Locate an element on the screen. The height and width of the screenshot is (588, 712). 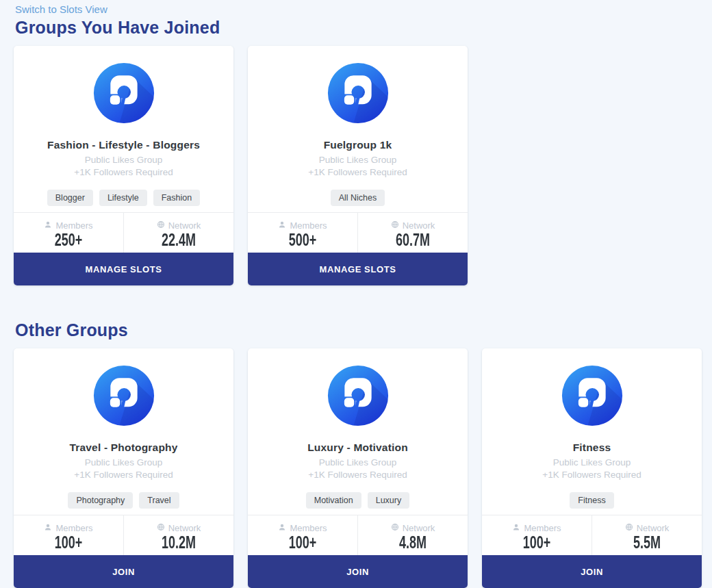
niche-tags: MotivationLuxury is located at coordinates (357, 500).